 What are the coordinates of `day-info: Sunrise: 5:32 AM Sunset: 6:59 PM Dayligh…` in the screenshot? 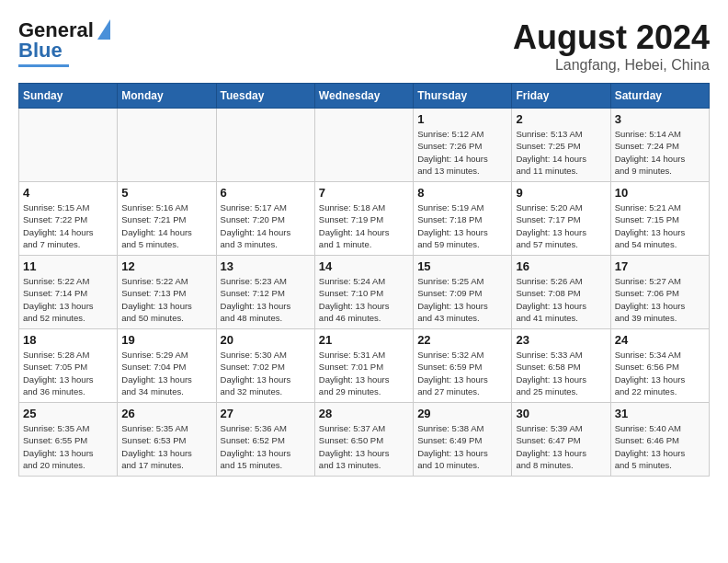 It's located at (462, 373).